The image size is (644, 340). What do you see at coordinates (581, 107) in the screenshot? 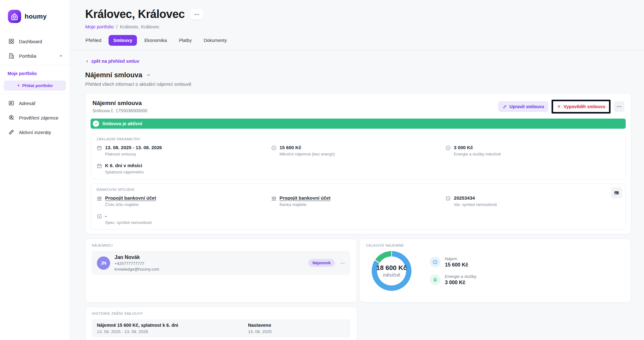
I see `annotation-highlight-box: Vypovědět smlouvu` at bounding box center [581, 107].